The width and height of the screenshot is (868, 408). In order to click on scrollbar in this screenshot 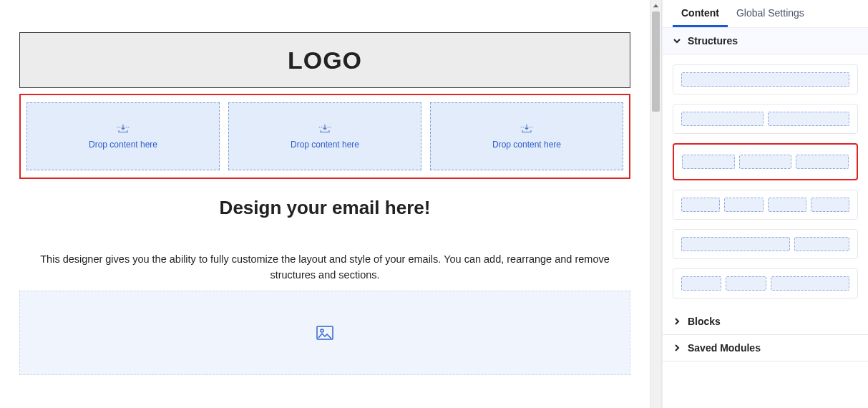, I will do `click(655, 204)`.